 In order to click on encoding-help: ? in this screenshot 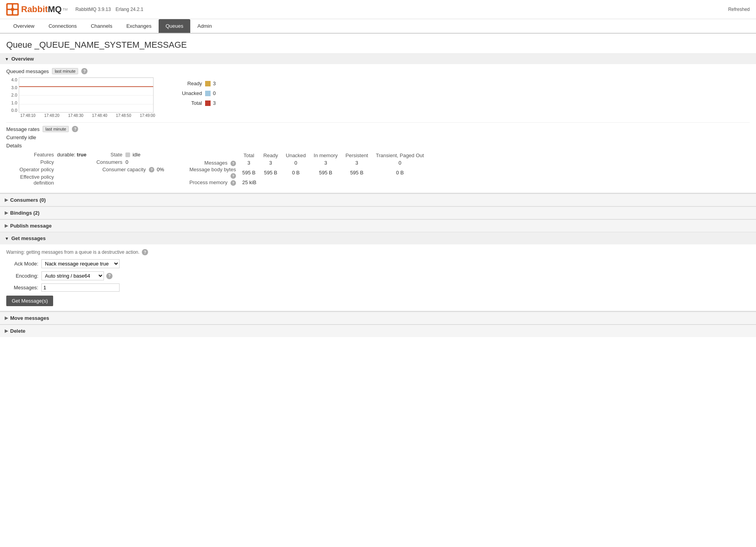, I will do `click(109, 276)`.